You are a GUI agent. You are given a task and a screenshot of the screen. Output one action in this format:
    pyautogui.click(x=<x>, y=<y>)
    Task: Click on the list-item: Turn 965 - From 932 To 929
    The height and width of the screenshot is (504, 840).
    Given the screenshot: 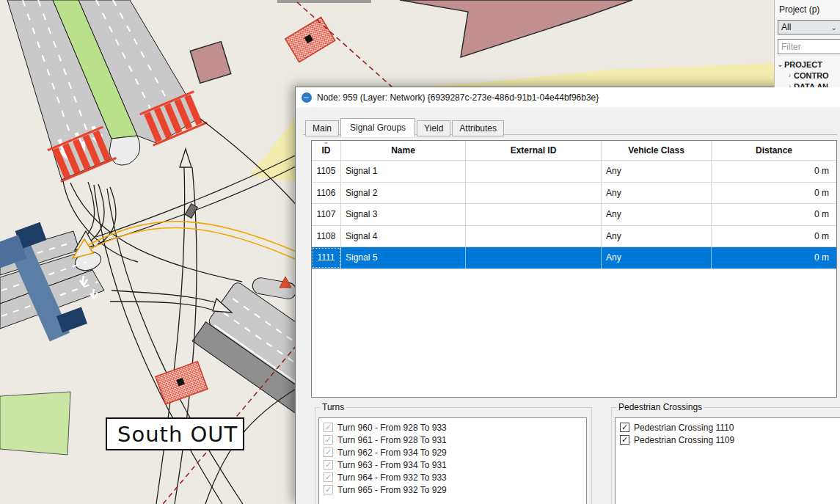 What is the action you would take?
    pyautogui.click(x=453, y=490)
    